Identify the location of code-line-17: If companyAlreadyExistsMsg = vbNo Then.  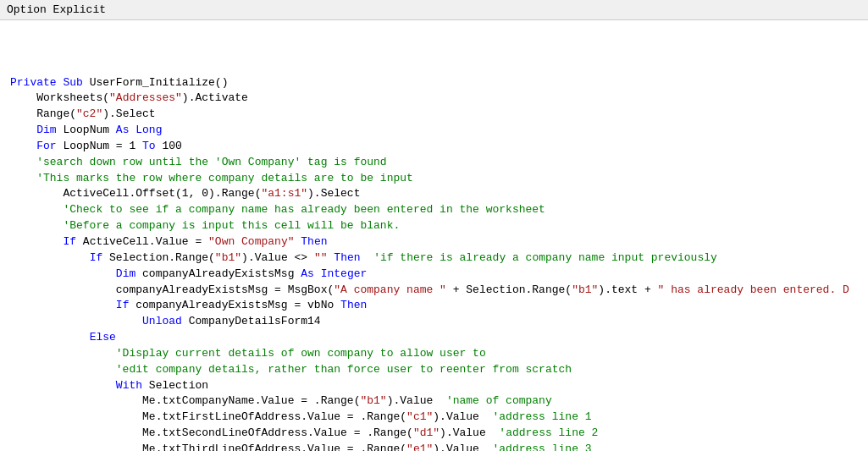
(188, 305).